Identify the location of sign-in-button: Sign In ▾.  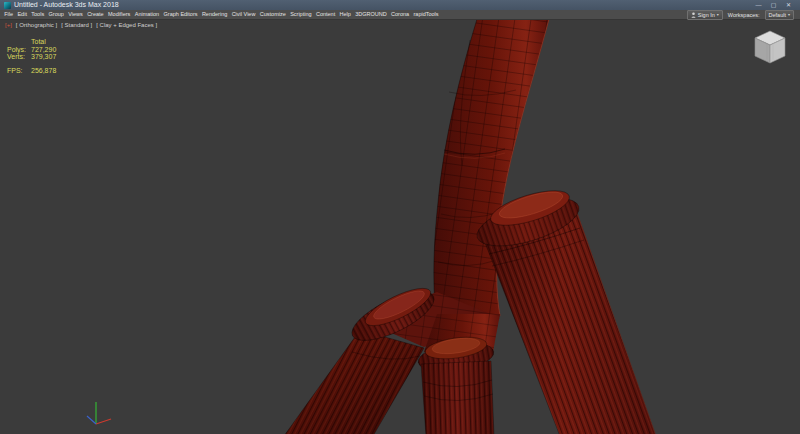
(705, 15).